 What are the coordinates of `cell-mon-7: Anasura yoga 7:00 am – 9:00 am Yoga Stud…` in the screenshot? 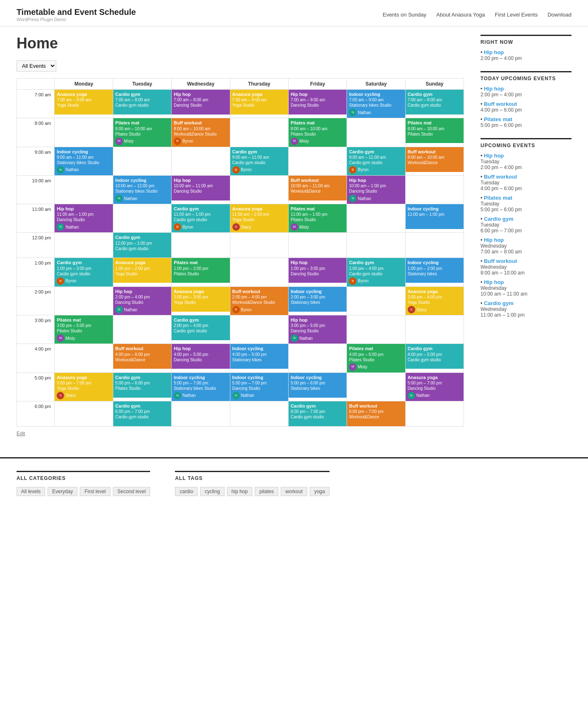 It's located at (84, 104).